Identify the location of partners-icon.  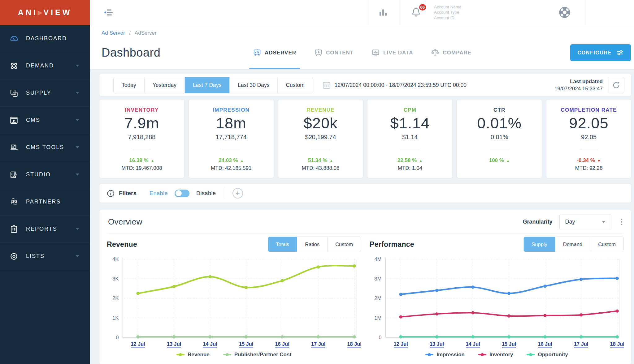
(14, 202).